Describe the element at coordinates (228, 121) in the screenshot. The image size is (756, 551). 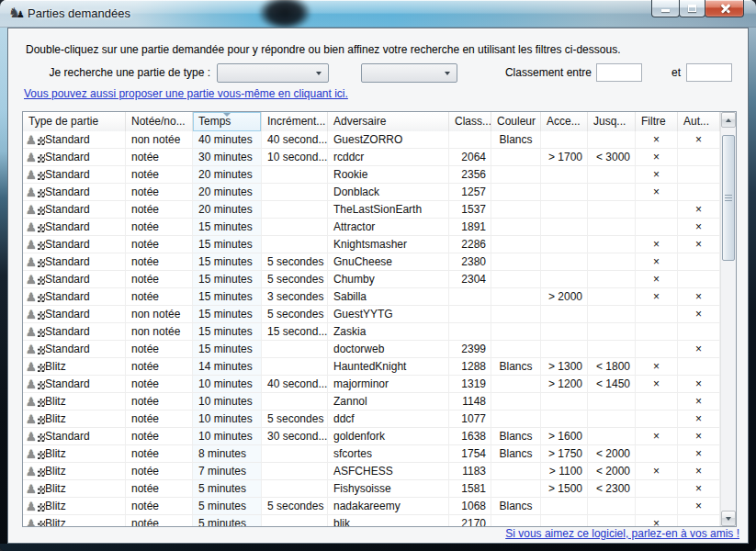
I see `column-header-3: Temps` at that location.